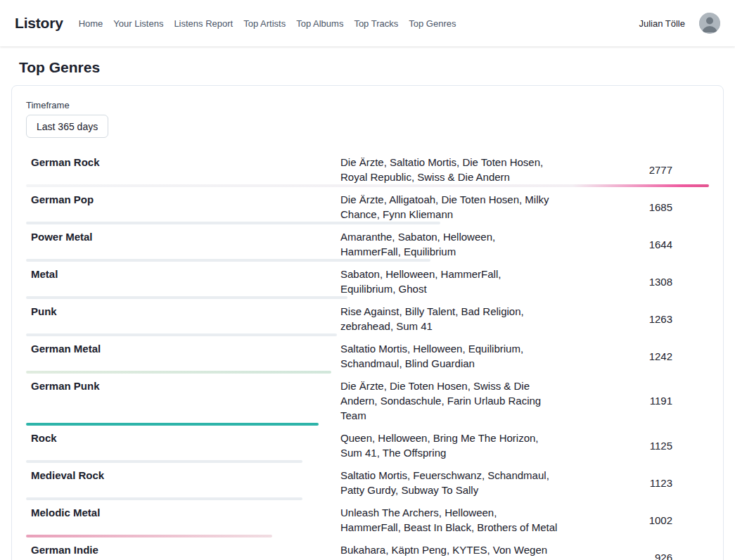  I want to click on genre-artists: Saltatio Mortis, Feuerschwanz, Schandmau…, so click(449, 483).